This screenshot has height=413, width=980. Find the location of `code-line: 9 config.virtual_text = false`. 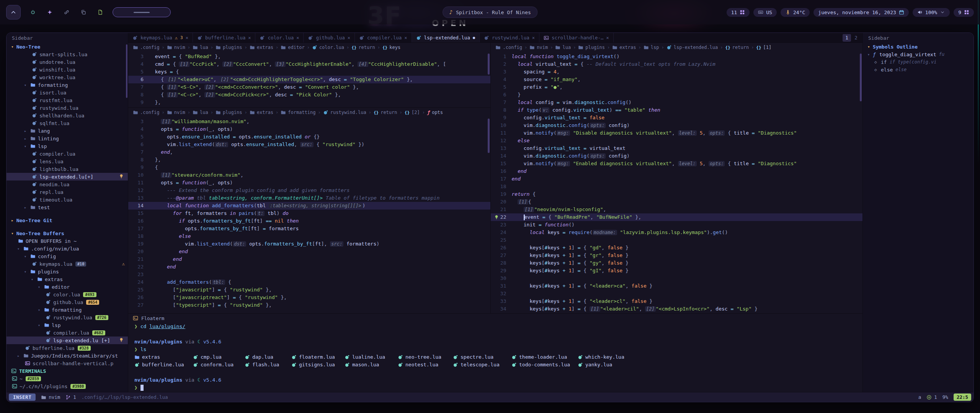

code-line: 9 config.virtual_text = false is located at coordinates (677, 118).